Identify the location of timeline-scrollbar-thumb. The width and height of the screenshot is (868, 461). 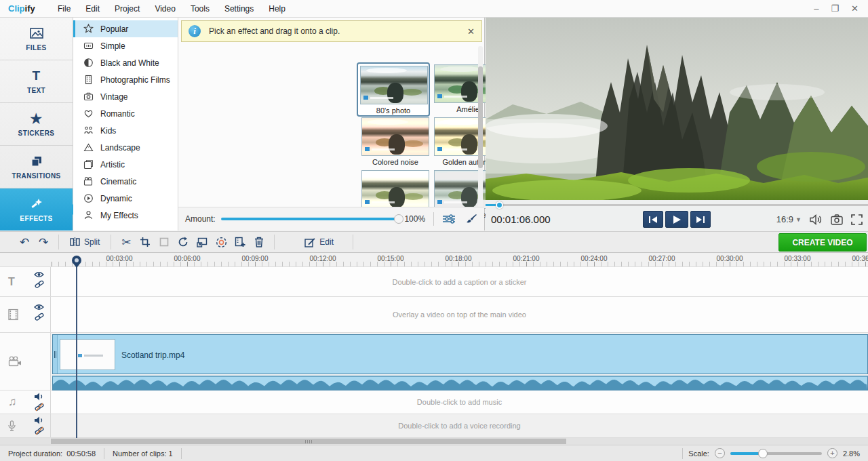
(309, 441).